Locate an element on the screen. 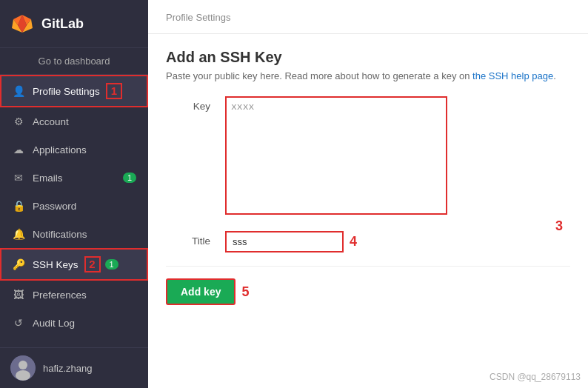 The image size is (588, 388). annotation-2: 2 is located at coordinates (93, 264).